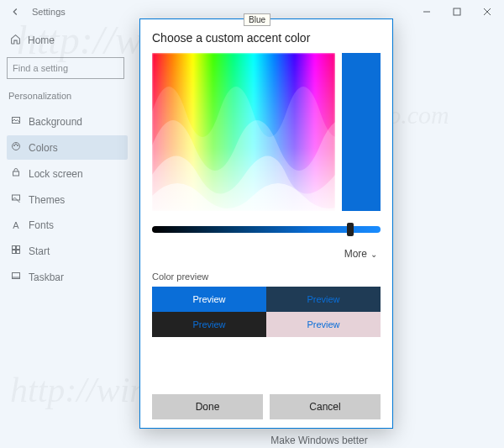 The width and height of the screenshot is (504, 448). I want to click on start-icon, so click(16, 250).